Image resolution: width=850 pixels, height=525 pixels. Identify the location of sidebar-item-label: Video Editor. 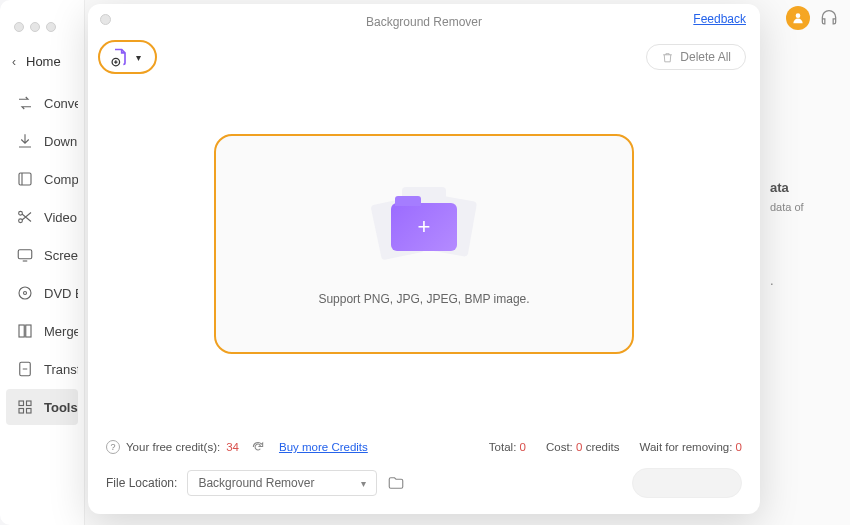
(61, 218).